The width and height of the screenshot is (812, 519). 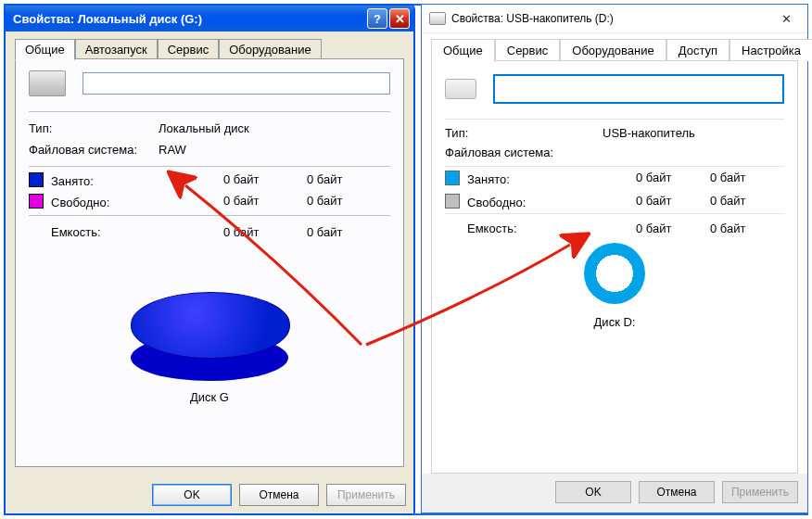 What do you see at coordinates (377, 19) in the screenshot?
I see `help-button: ?` at bounding box center [377, 19].